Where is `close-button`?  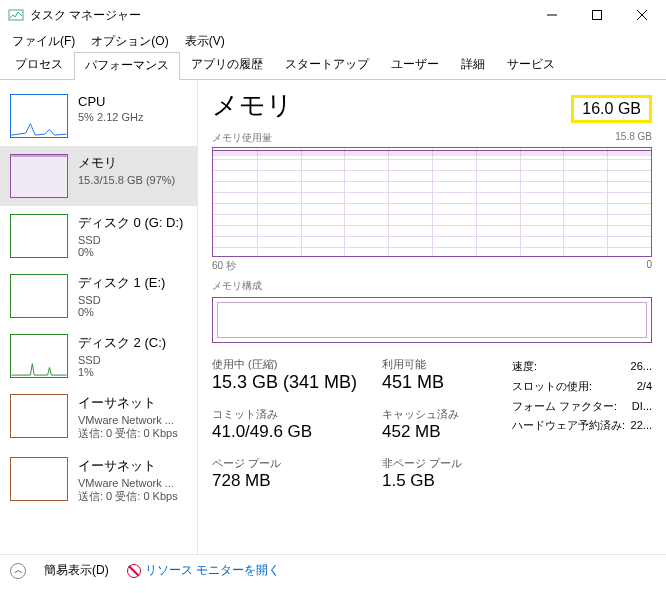
close-button is located at coordinates (642, 15).